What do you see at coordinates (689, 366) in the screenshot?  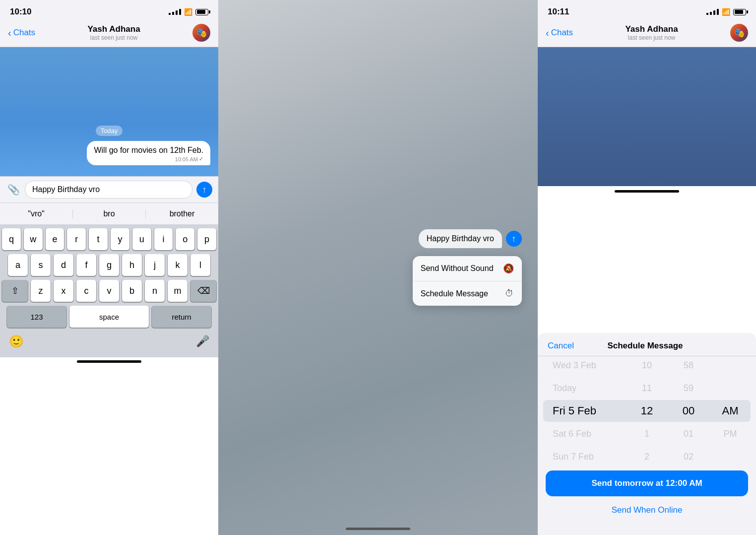 I see `picker-min-1: 58` at bounding box center [689, 366].